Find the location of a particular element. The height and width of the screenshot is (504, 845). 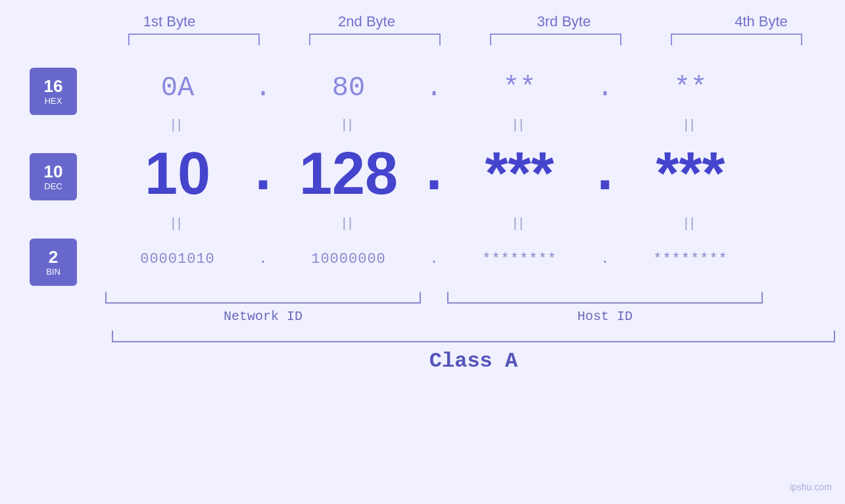

network-id-label: Network ID is located at coordinates (263, 317).